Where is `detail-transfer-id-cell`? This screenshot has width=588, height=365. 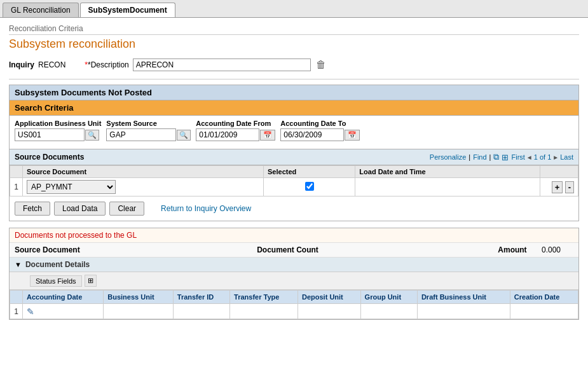 detail-transfer-id-cell is located at coordinates (201, 312).